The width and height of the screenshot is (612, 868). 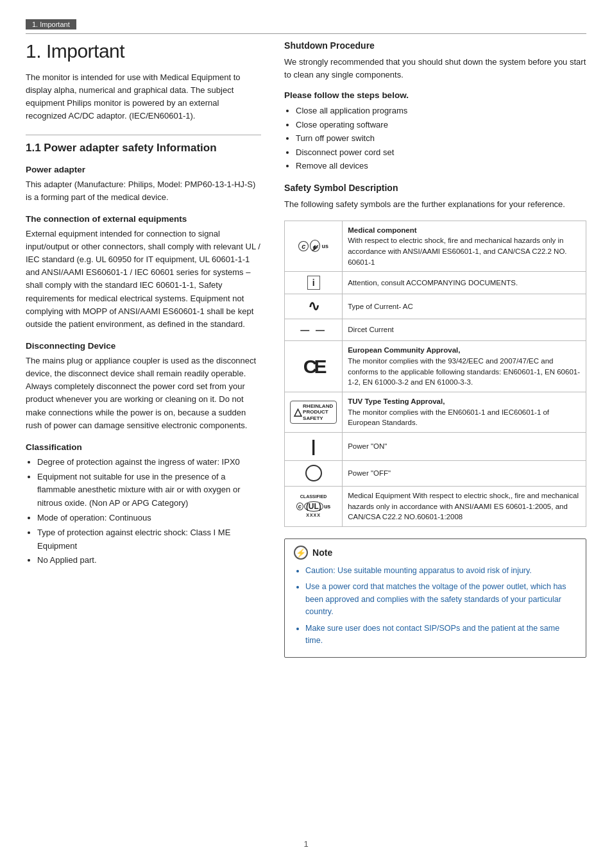 What do you see at coordinates (435, 61) in the screenshot?
I see `shutdown-section: Shutdown Procedure We strongly recommend…` at bounding box center [435, 61].